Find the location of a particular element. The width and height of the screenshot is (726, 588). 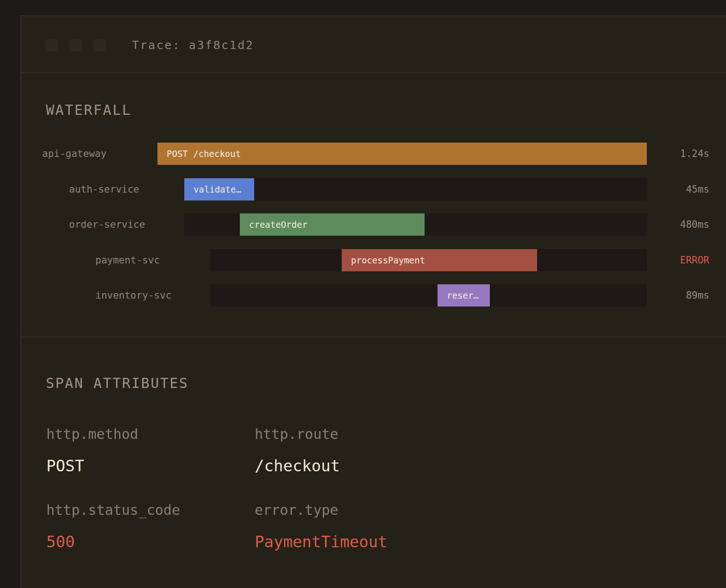

attribute-cell: http.method POST is located at coordinates (93, 450).